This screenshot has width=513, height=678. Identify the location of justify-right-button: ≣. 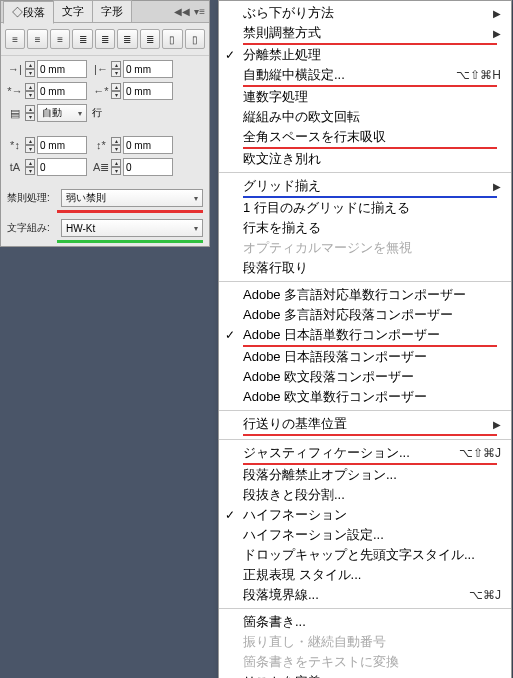
(127, 39).